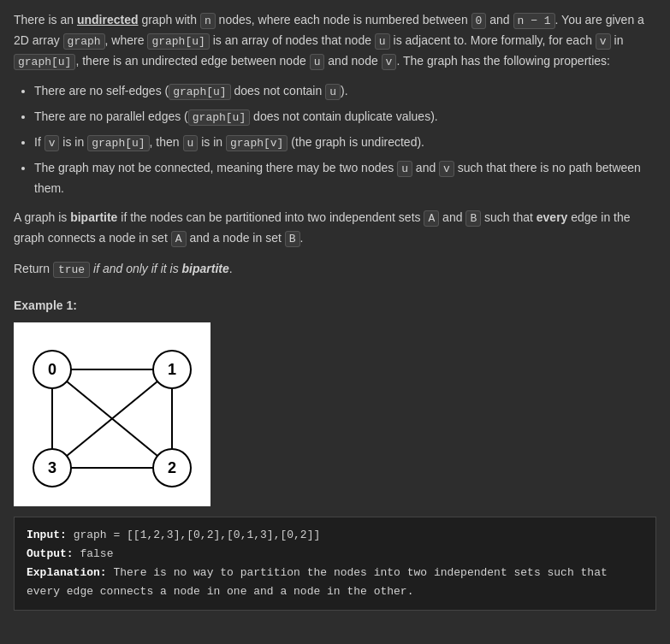 This screenshot has width=670, height=644. Describe the element at coordinates (431, 219) in the screenshot. I see `A-code: A` at that location.